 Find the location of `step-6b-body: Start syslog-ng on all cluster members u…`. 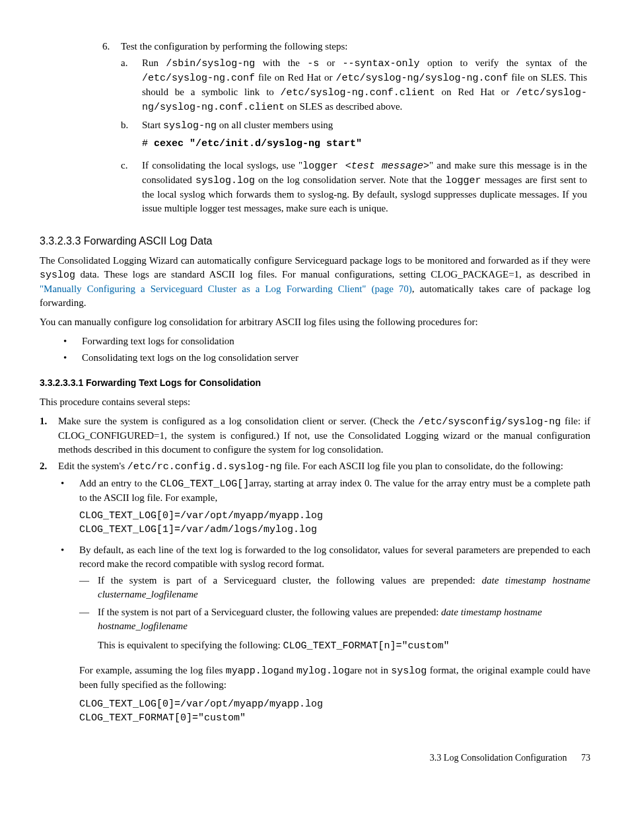

step-6b-body: Start syslog-ng on all cluster members u… is located at coordinates (365, 136).